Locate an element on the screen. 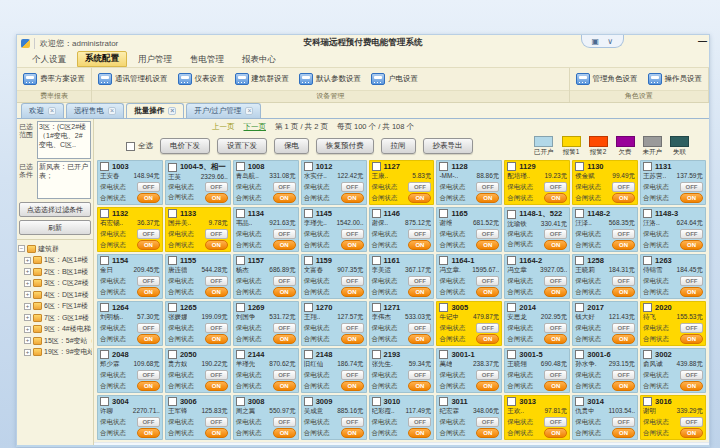 The height and width of the screenshot is (448, 720). meter-card: 1269 刘国争 531.72元 保电状态 OFF 合闸状态 ON is located at coordinates (266, 324).